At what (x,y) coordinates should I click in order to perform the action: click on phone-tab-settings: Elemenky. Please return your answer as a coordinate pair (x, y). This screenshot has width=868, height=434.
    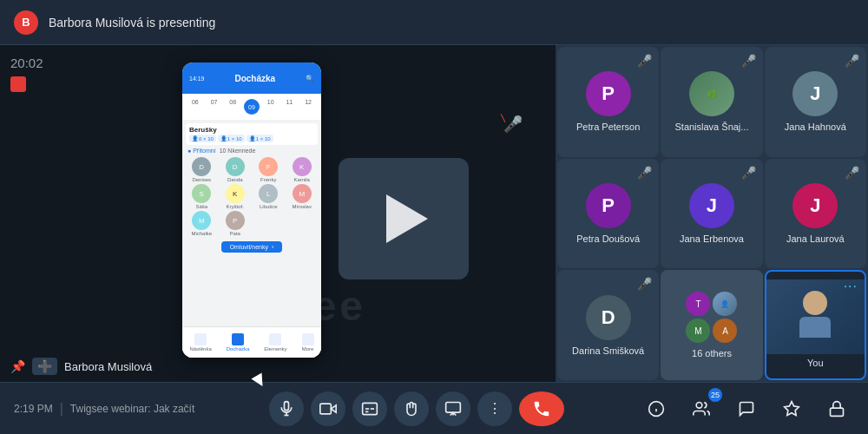
    Looking at the image, I should click on (275, 342).